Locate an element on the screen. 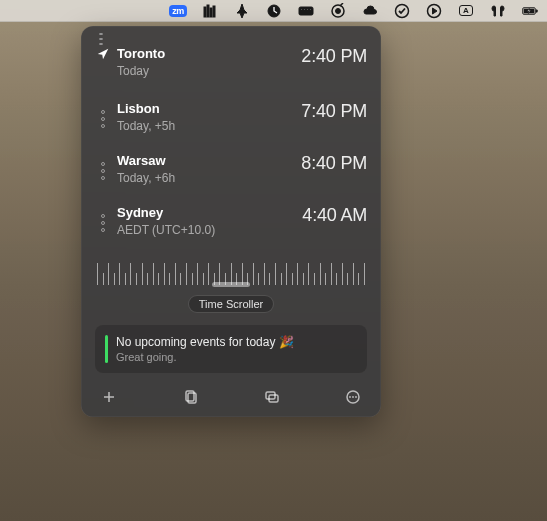 The height and width of the screenshot is (521, 547). vpn-icon is located at coordinates (338, 11).